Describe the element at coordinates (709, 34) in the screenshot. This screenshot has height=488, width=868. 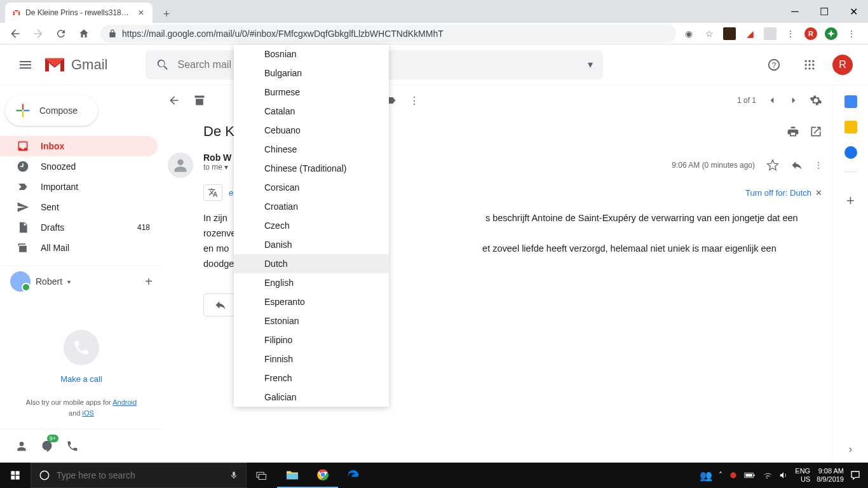
I see `bookmark-star-icon: ☆` at that location.